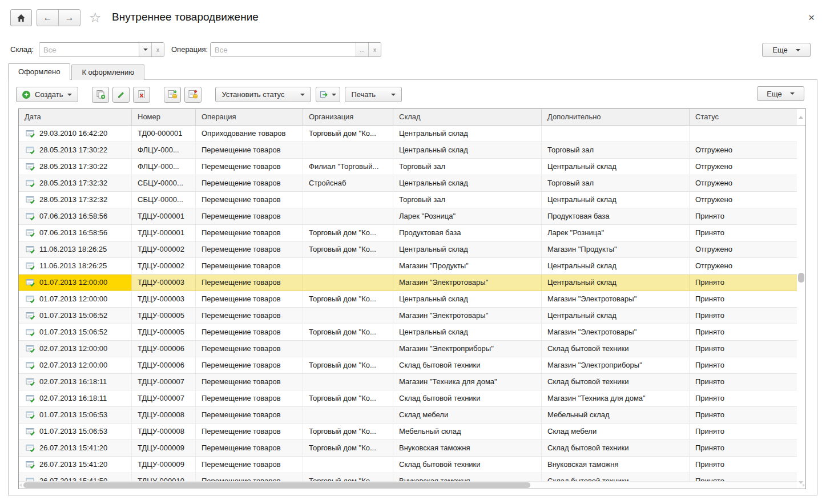 This screenshot has height=504, width=826. Describe the element at coordinates (408, 477) in the screenshot. I see `table-row: 26.07.2013 15:41:50 ТДЦУ-000010 Перемеще…` at that location.